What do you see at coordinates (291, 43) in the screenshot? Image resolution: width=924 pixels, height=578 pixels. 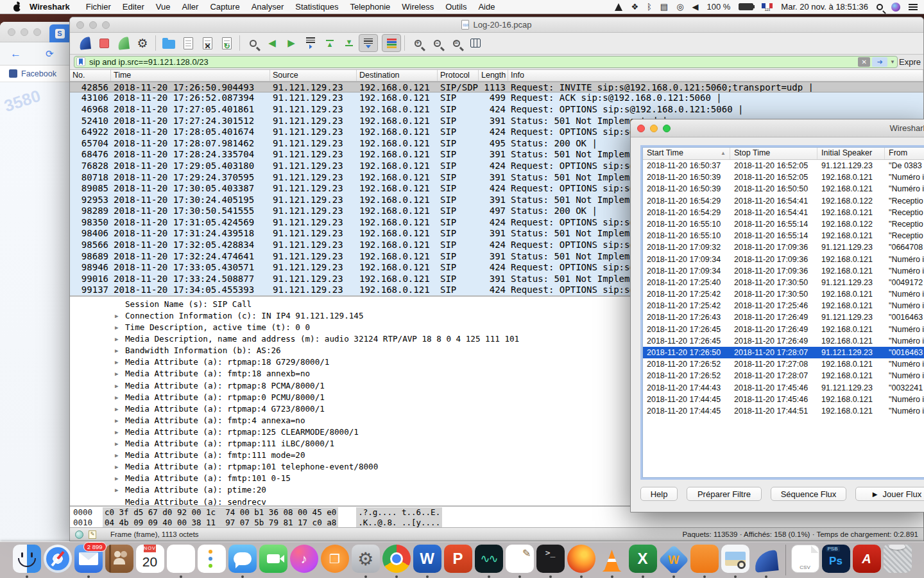 I see `next-packet-icon: ▶` at bounding box center [291, 43].